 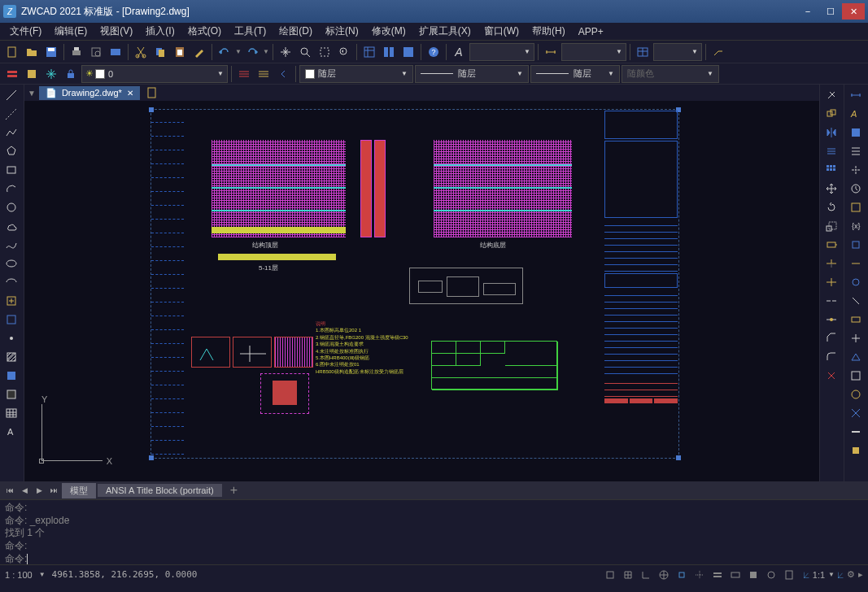 What do you see at coordinates (856, 357) in the screenshot?
I see `aux15-icon` at bounding box center [856, 357].